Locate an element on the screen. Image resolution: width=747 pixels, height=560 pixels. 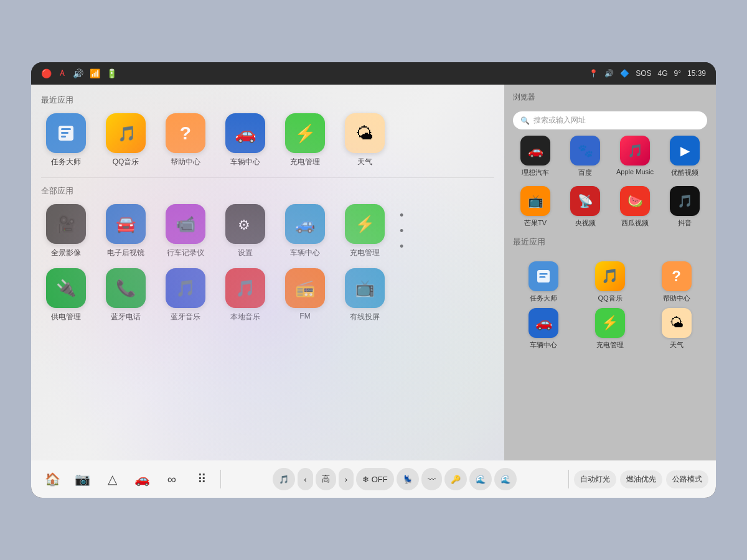
app-fm: 📻 FM is located at coordinates (305, 295).